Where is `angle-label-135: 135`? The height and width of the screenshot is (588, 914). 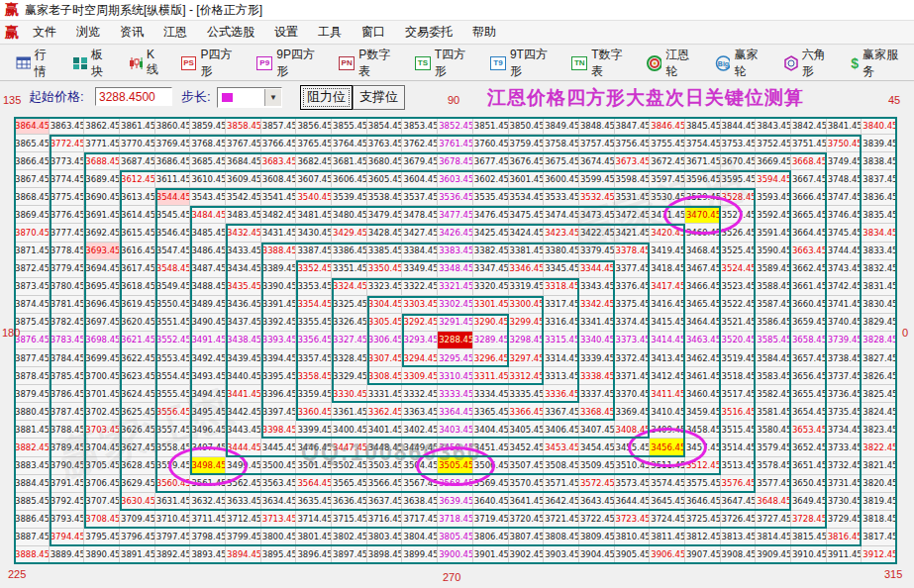 angle-label-135: 135 is located at coordinates (12, 100).